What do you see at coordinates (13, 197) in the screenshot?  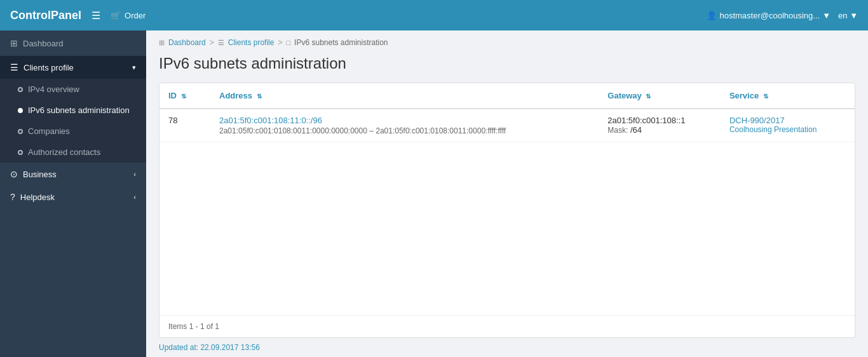 I see `helpdesk-icon: ?` at bounding box center [13, 197].